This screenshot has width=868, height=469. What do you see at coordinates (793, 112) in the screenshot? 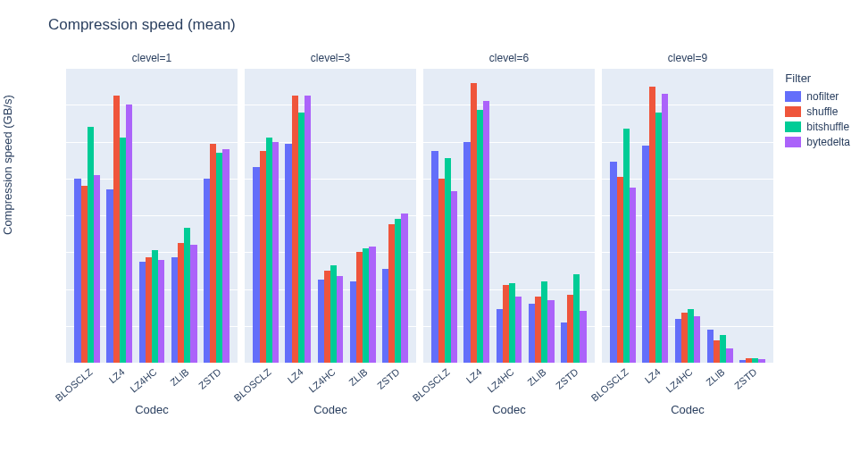
I see `legend-swatch-icon` at bounding box center [793, 112].